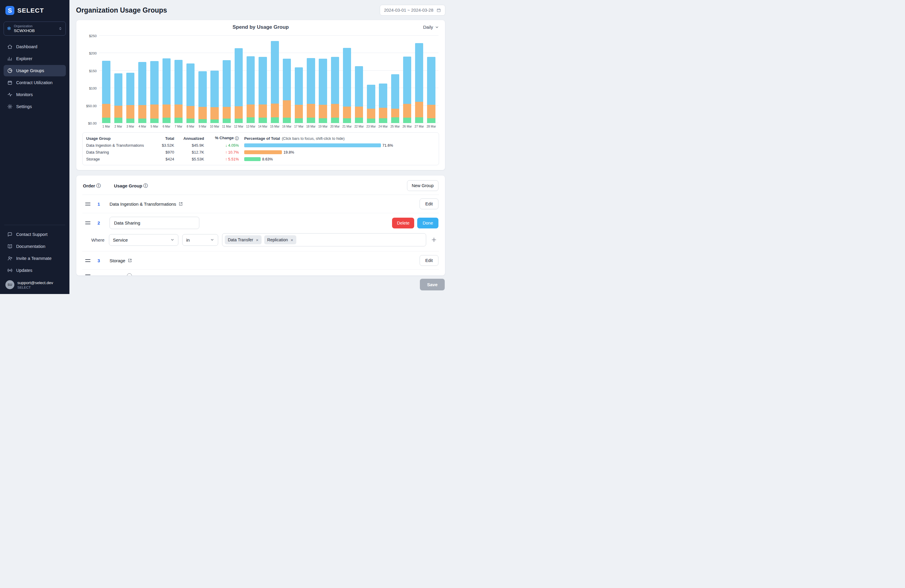  I want to click on stacked-bar-1-mar, so click(106, 92).